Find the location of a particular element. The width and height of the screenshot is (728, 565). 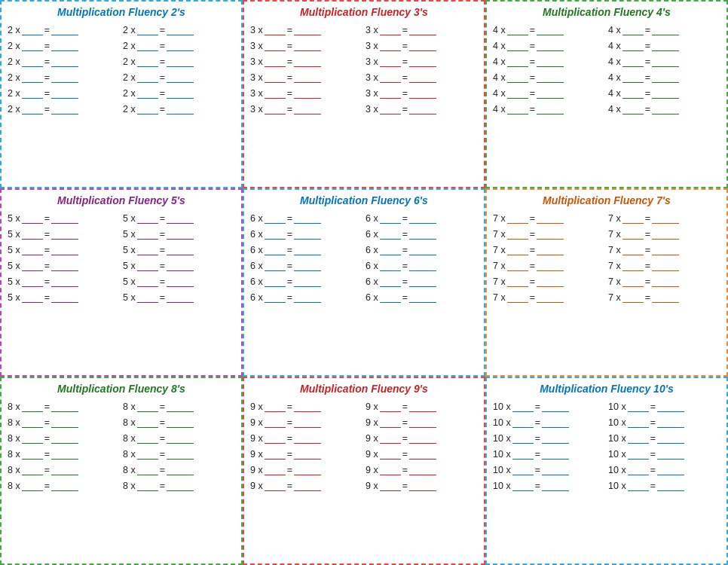

card-4-title: Multiplication Fluency 4's is located at coordinates (607, 12).